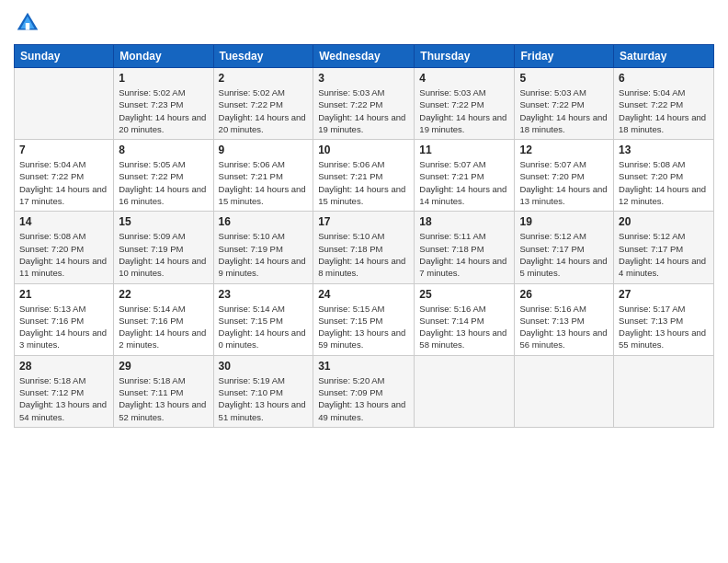 The height and width of the screenshot is (563, 728). What do you see at coordinates (164, 150) in the screenshot?
I see `day-number: 8` at bounding box center [164, 150].